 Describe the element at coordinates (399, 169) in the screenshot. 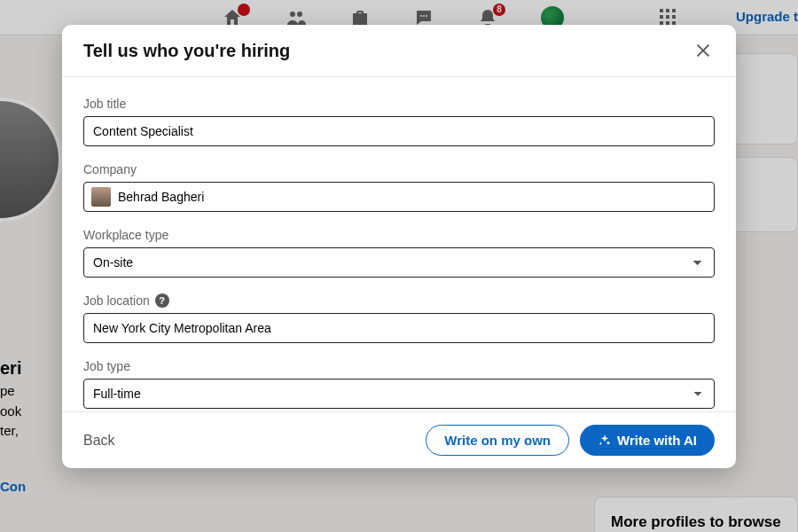

I see `label-company: Company` at that location.